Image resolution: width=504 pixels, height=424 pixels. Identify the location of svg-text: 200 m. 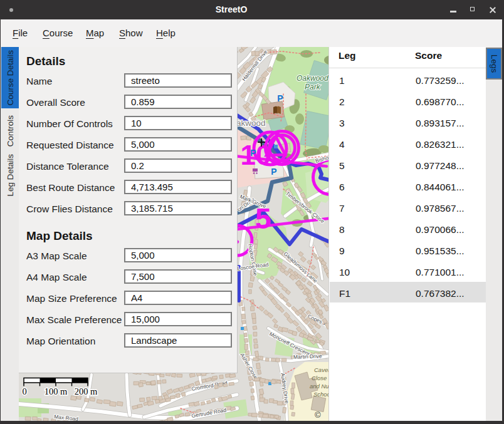
(87, 391).